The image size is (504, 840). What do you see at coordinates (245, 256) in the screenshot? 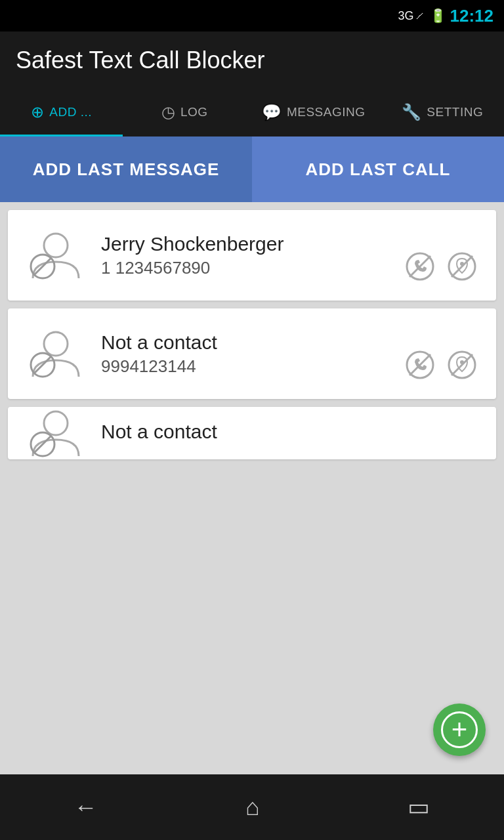
I see `contact-info: Jerry Shockenberger 1 1234567890` at bounding box center [245, 256].